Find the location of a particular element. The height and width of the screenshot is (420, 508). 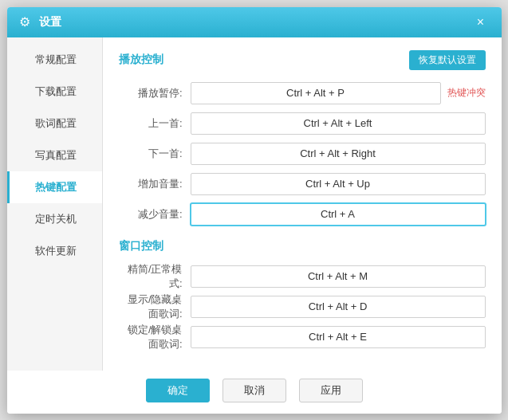

shortcut-row-vol_down: 减少音量:Ctrl + A is located at coordinates (302, 214).